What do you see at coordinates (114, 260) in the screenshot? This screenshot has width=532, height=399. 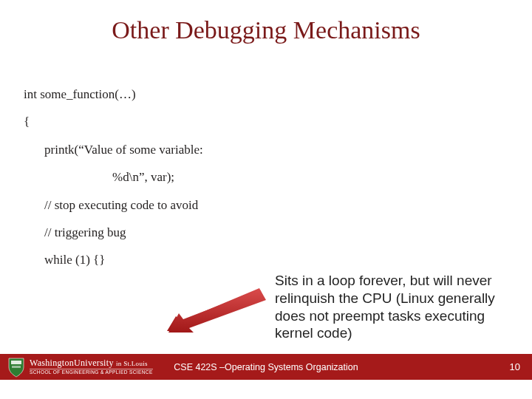 I see `code-line-7: while (1) {}` at bounding box center [114, 260].